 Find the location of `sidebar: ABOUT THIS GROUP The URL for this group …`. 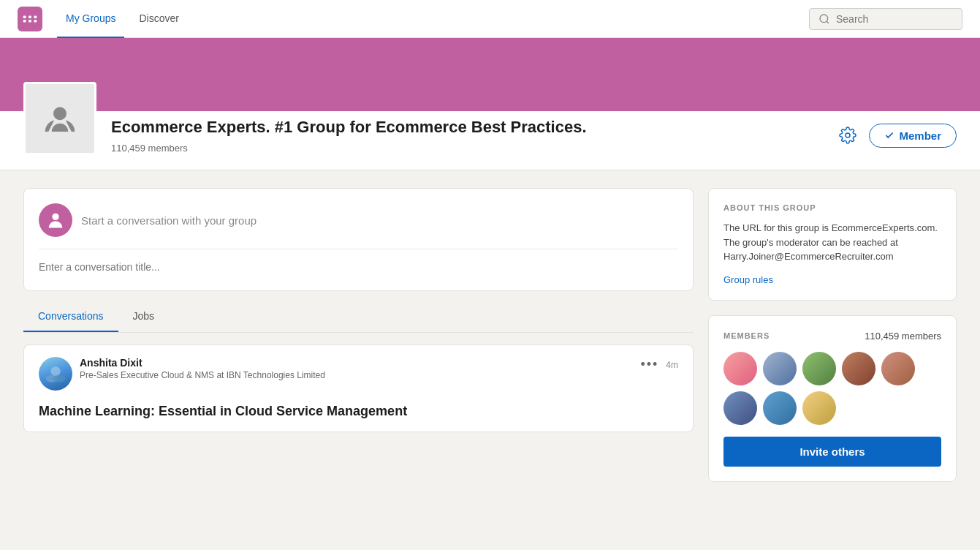

sidebar: ABOUT THIS GROUP The URL for this group … is located at coordinates (832, 335).